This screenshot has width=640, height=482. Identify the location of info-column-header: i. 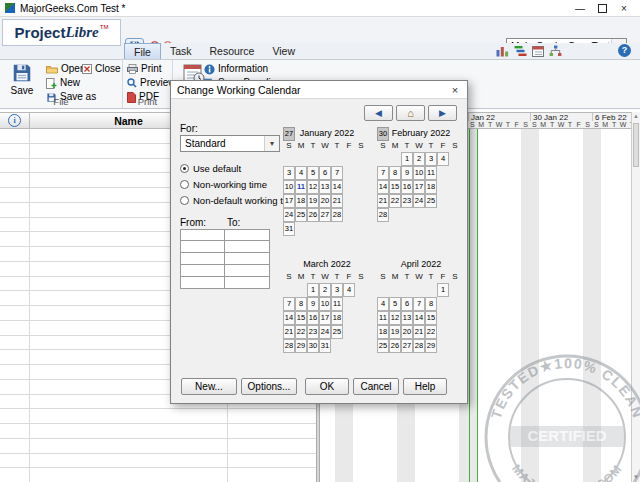
(15, 120).